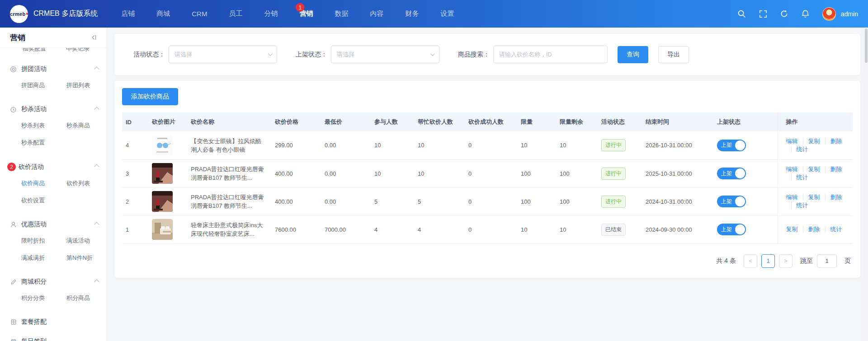 This screenshot has width=868, height=341. I want to click on nav-item-settings: 设置, so click(447, 14).